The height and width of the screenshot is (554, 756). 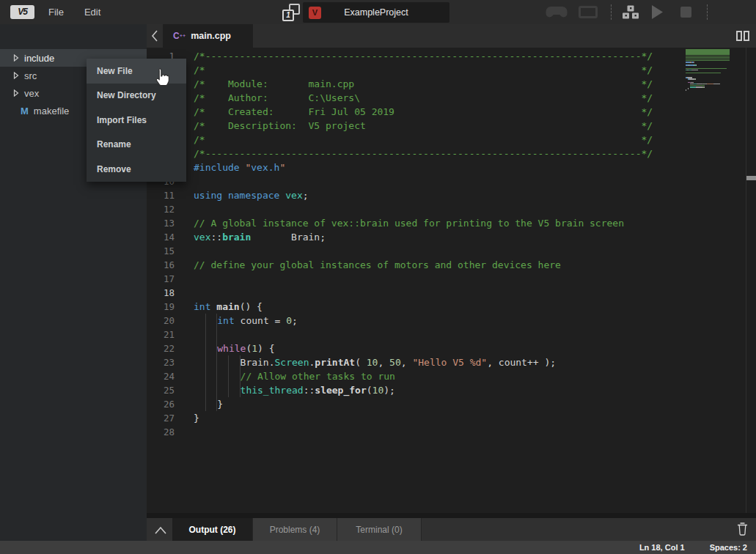 I want to click on download-icon, so click(x=631, y=12).